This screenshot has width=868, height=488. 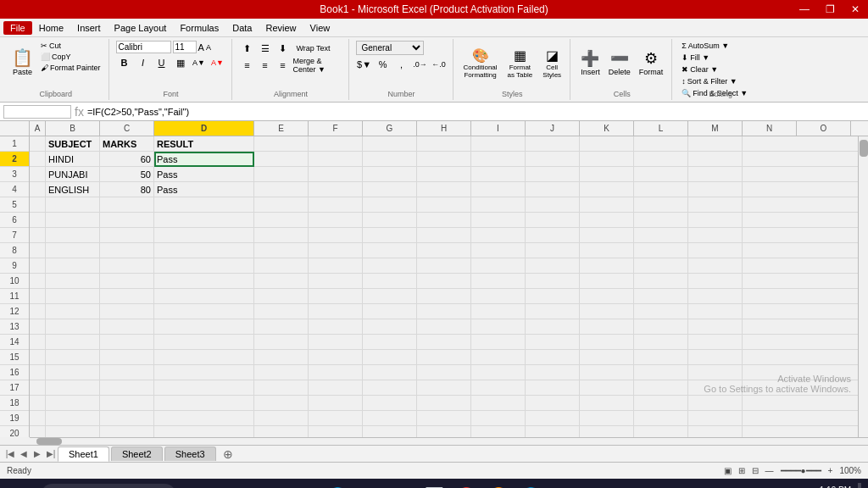 I want to click on cell-d12, so click(x=204, y=312).